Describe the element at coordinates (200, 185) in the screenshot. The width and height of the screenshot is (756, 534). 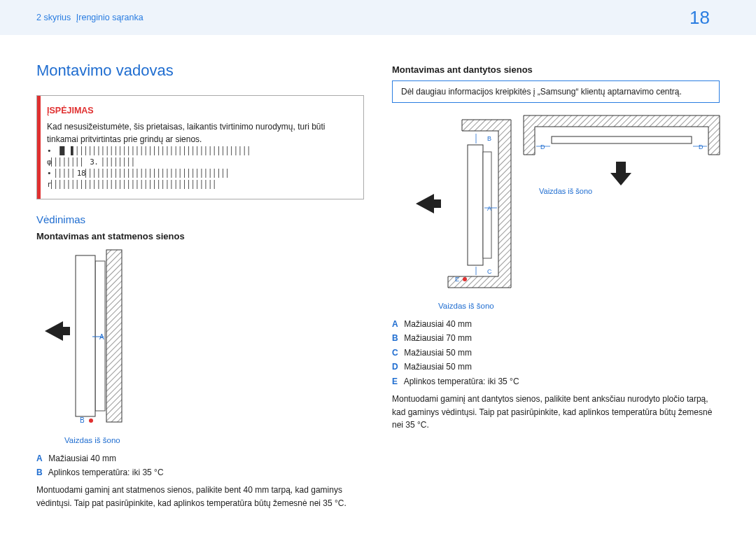
I see `warning-garbled-4: r▏▏▏▏▏▏▏▏▏▏▏▏▏▏▏▏▏▏▏▏▏▏▏▏▏▏▏▏▏▏▏▏▏▏▏▏▏▏▏` at that location.